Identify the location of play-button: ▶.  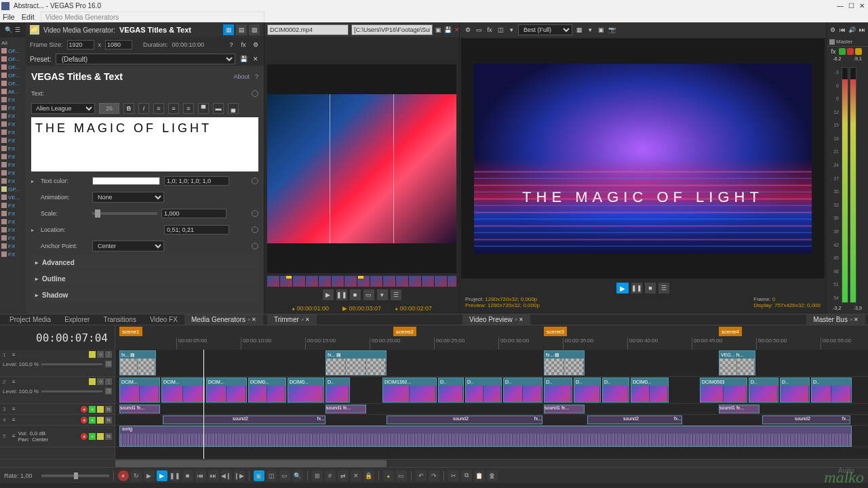
(162, 476).